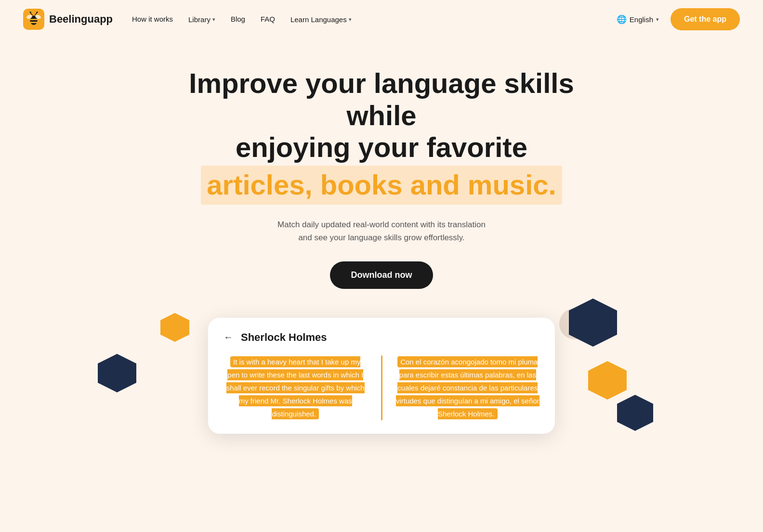  What do you see at coordinates (350, 19) in the screenshot?
I see `learn-languages-chevron-icon: ▾` at bounding box center [350, 19].